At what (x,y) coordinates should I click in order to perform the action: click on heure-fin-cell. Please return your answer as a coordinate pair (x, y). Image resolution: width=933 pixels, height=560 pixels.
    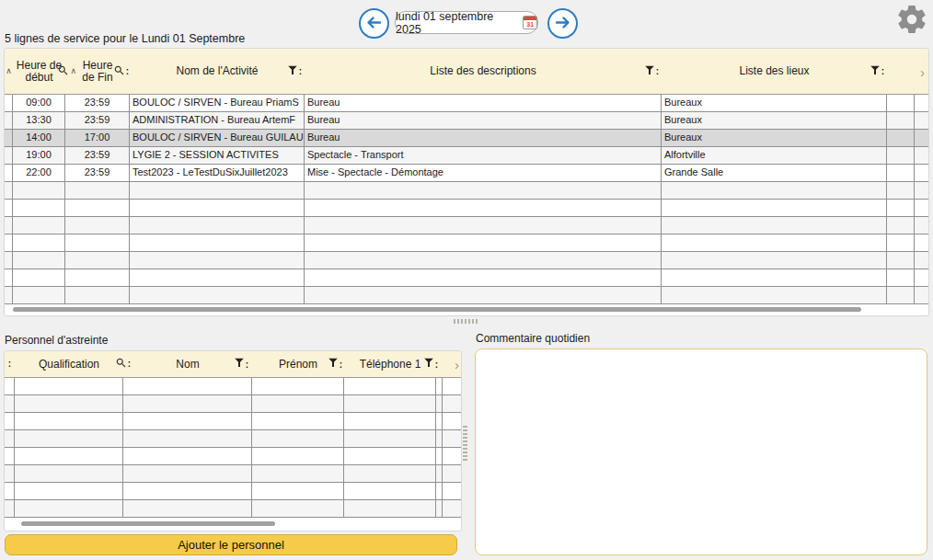
    Looking at the image, I should click on (98, 243).